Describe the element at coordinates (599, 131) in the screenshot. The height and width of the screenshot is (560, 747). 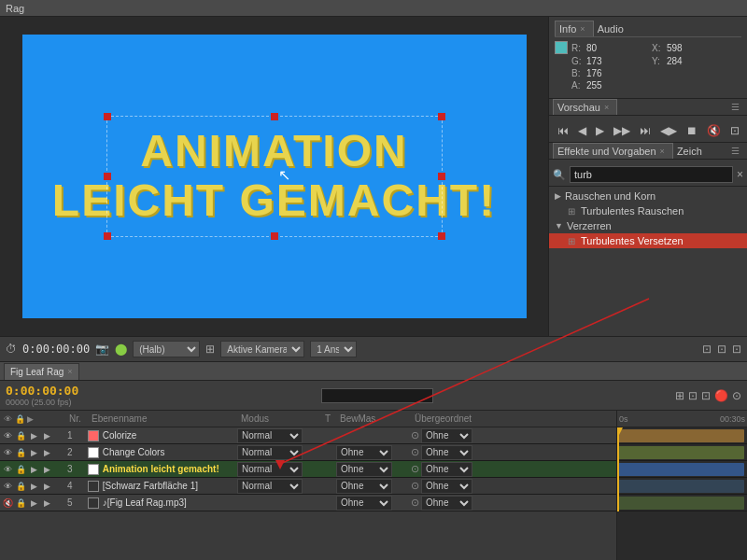
I see `vorschau-play: ▶` at that location.